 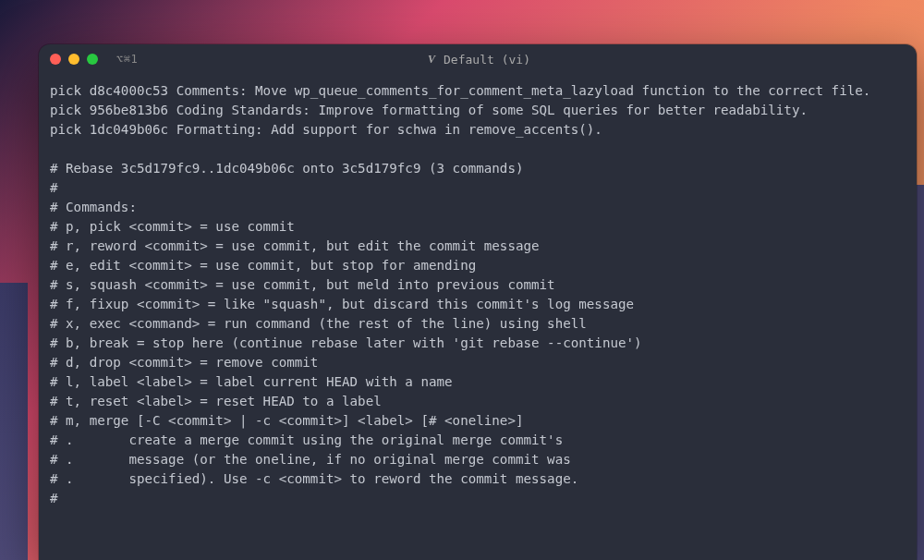 What do you see at coordinates (478, 246) in the screenshot?
I see `editor-line: # r, reword <commit> = use commit, but e…` at bounding box center [478, 246].